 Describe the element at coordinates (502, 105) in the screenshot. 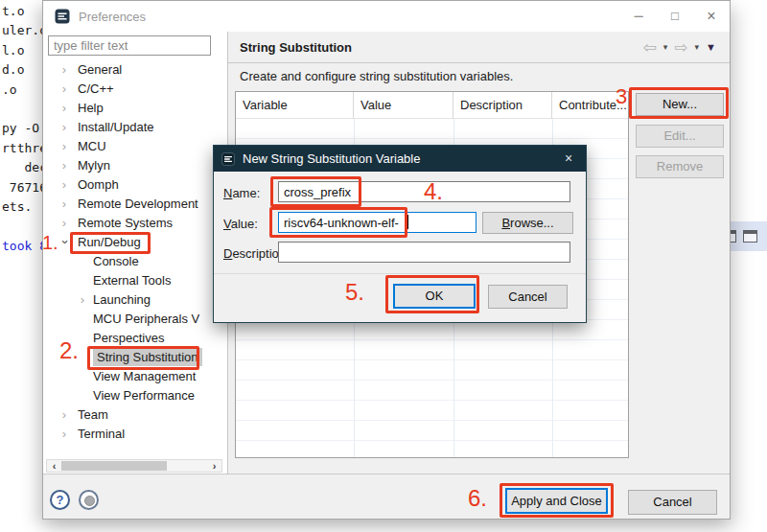

I see `table-column-header: Description` at that location.